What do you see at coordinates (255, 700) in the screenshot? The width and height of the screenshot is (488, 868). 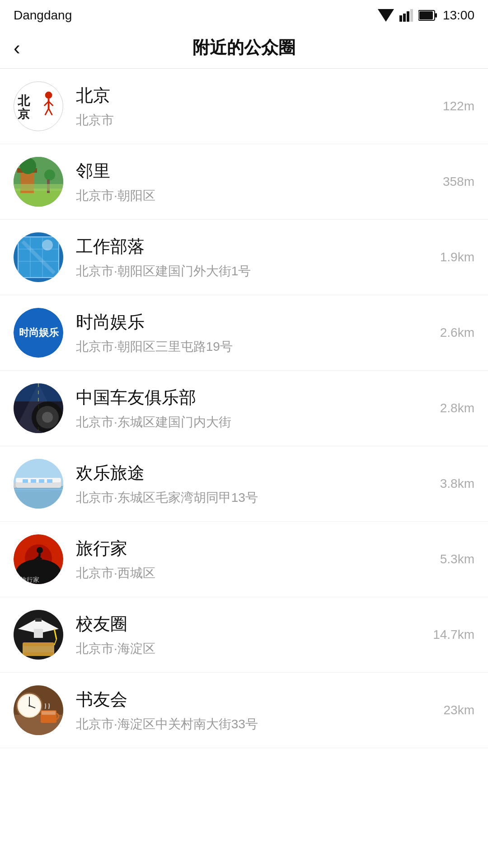 I see `item-name-book: 书友会` at bounding box center [255, 700].